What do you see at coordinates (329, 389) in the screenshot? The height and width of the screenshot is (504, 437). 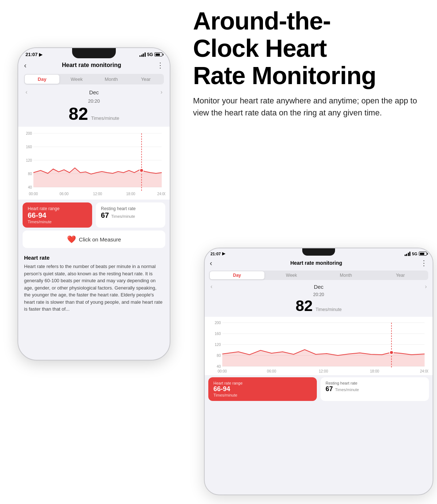 I see `resting-value-right: 67` at bounding box center [329, 389].